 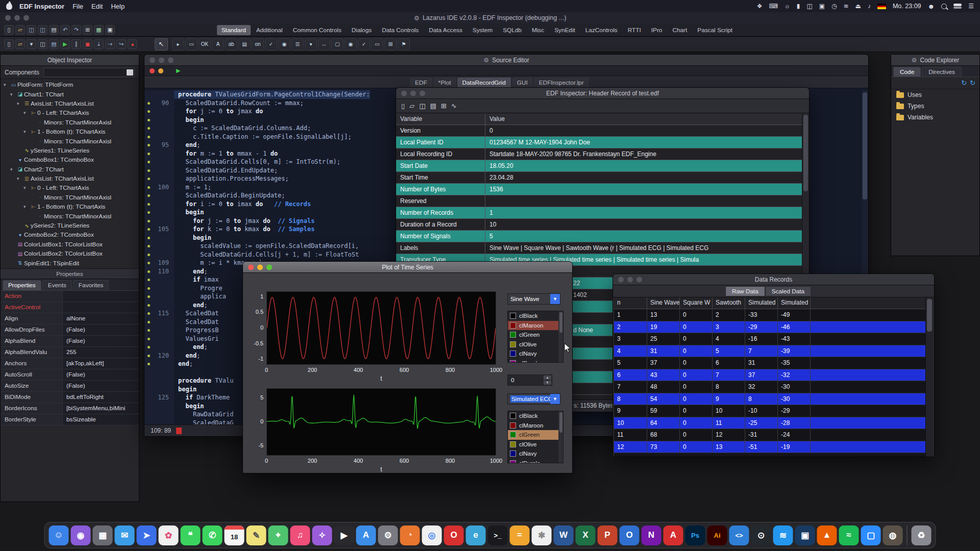 I want to click on dock-item-illustrator: Ai, so click(x=718, y=536).